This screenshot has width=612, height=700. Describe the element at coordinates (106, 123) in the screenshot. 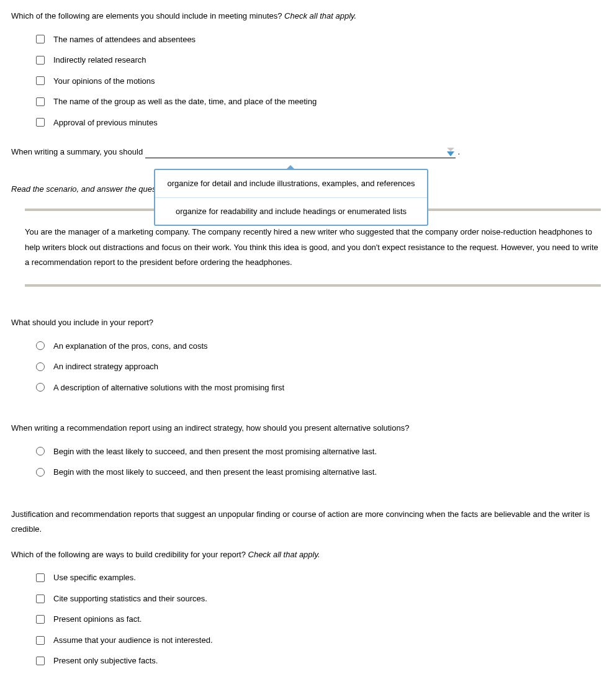

I see `option-label: Approval of previous minutes` at that location.